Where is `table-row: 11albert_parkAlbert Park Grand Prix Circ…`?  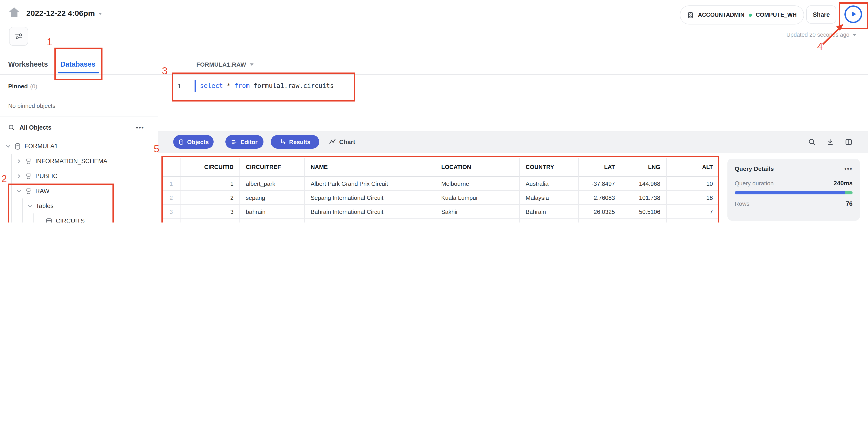 table-row: 11albert_parkAlbert Park Grand Prix Circ… is located at coordinates (441, 184).